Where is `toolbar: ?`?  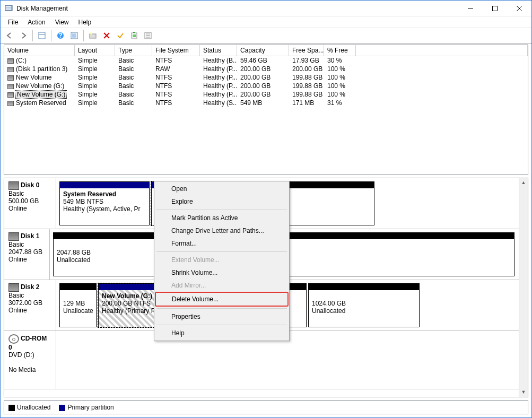
toolbar: ? is located at coordinates (266, 36).